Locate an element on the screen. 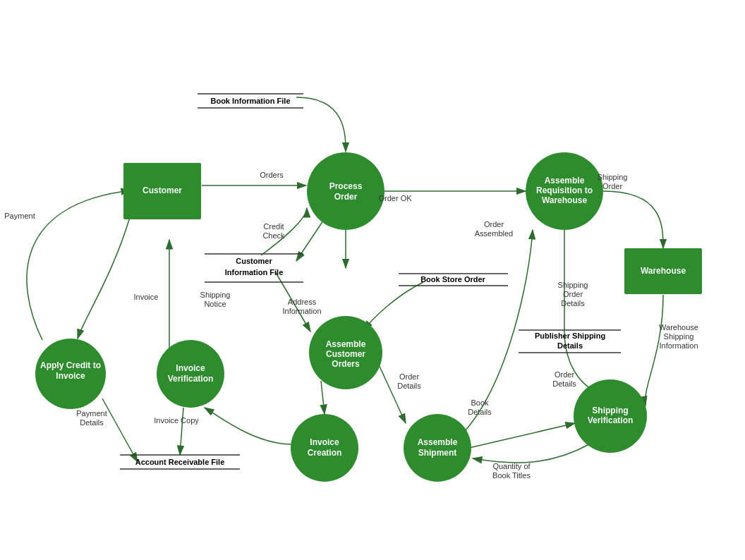 This screenshot has width=745, height=560. shipping-verification-label1: Shipping is located at coordinates (610, 410).